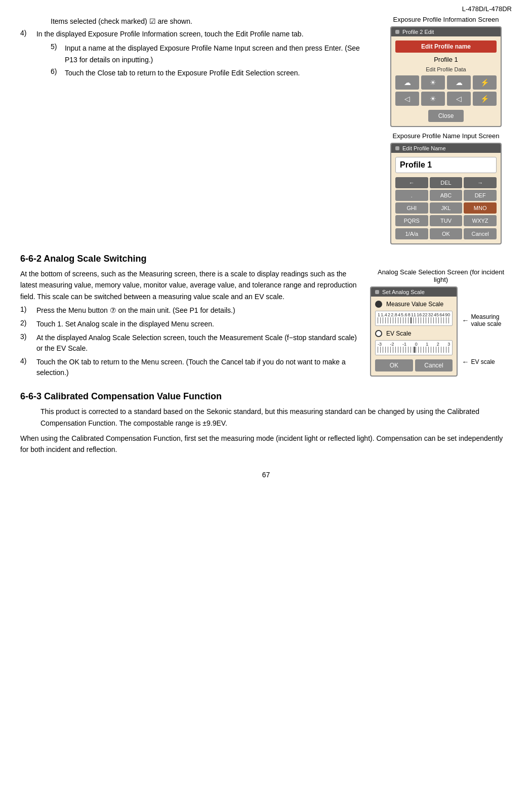  Describe the element at coordinates (27, 33) in the screenshot. I see `step4-num: 4)` at that location.